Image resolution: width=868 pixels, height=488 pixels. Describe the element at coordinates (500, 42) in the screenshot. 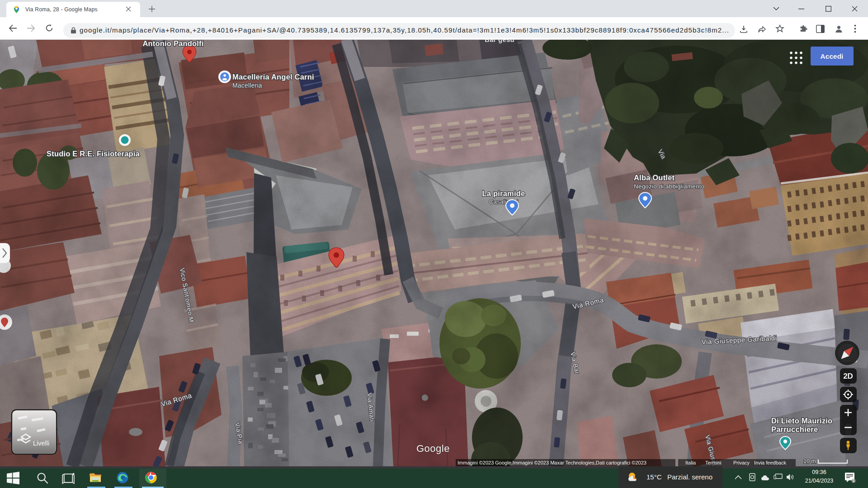

I see `svg-text: Bar gesu` at that location.